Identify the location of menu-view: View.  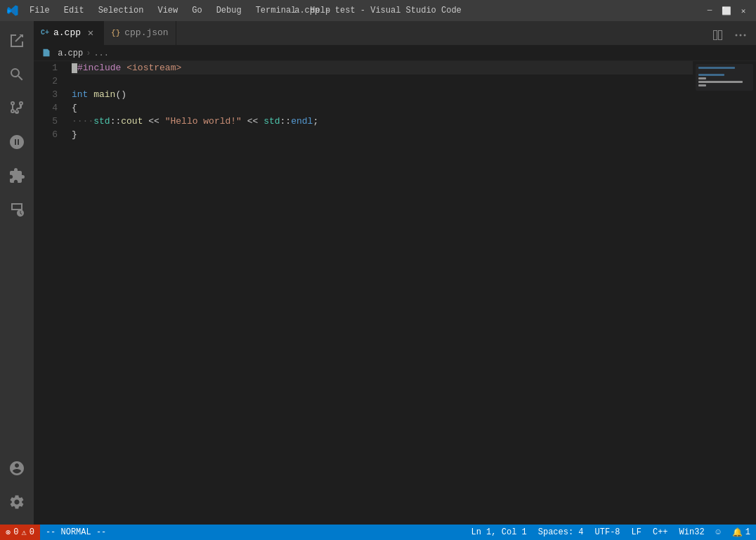
(167, 11).